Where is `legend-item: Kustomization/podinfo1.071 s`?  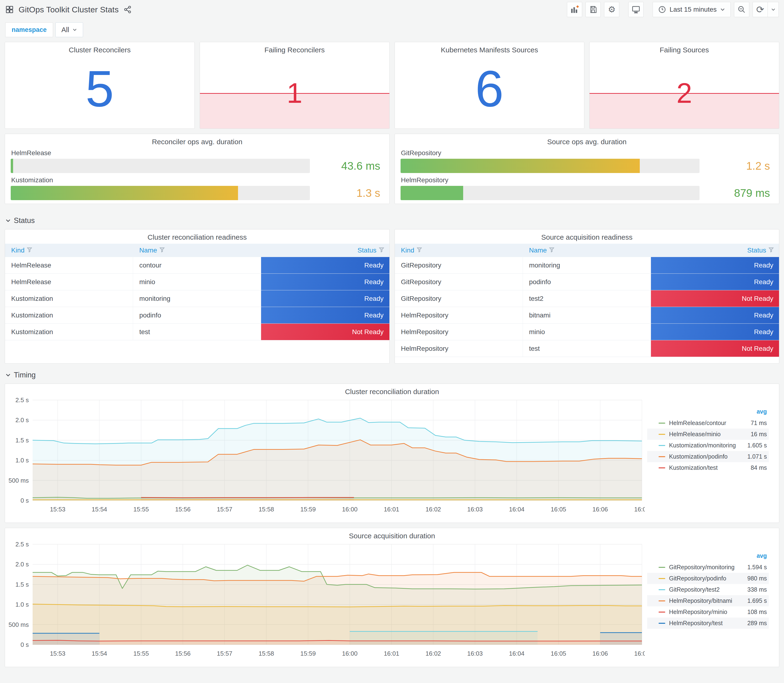 legend-item: Kustomization/podinfo1.071 s is located at coordinates (708, 457).